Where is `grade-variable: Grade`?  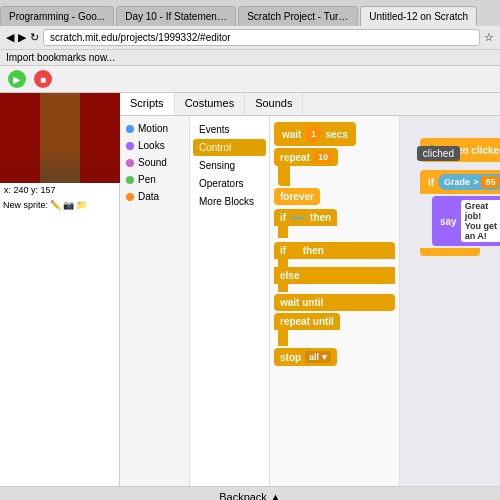
grade-variable: Grade is located at coordinates (457, 182).